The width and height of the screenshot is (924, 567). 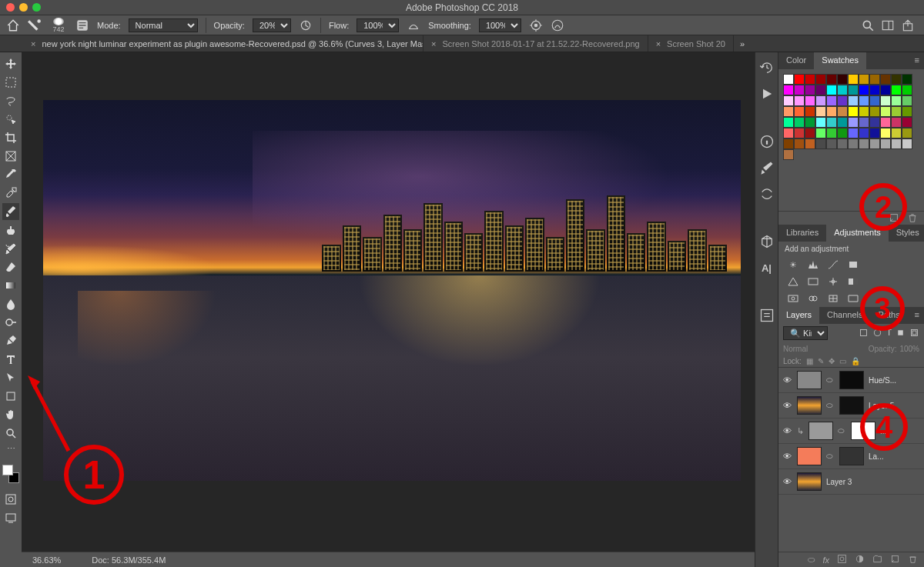 What do you see at coordinates (832, 362) in the screenshot?
I see `lock-position-icon: ✥` at bounding box center [832, 362].